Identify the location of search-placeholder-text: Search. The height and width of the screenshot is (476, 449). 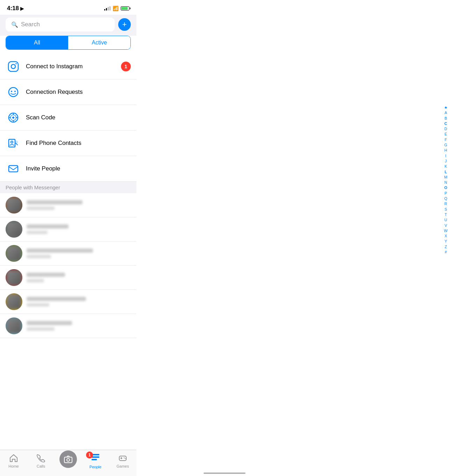
(30, 24).